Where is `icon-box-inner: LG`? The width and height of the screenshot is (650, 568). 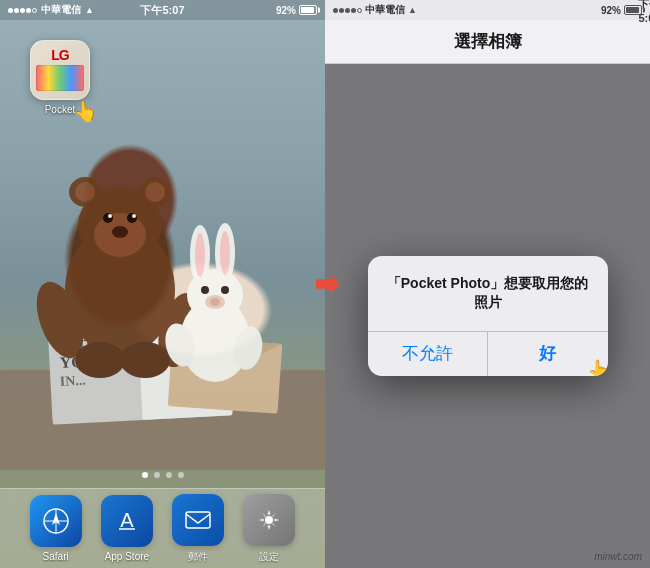
icon-box-inner: LG is located at coordinates (60, 70).